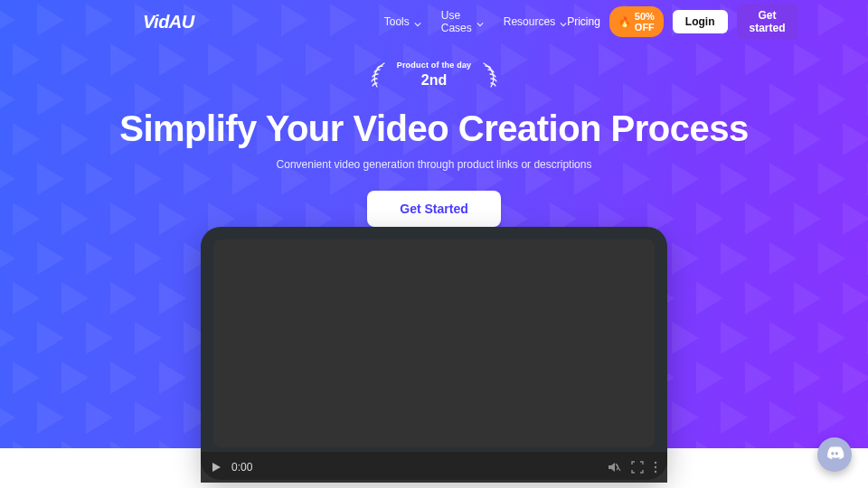 This screenshot has height=488, width=868. What do you see at coordinates (682, 22) in the screenshot?
I see `header-actions: Pricing 🔥 50% OFF Login Get started` at bounding box center [682, 22].